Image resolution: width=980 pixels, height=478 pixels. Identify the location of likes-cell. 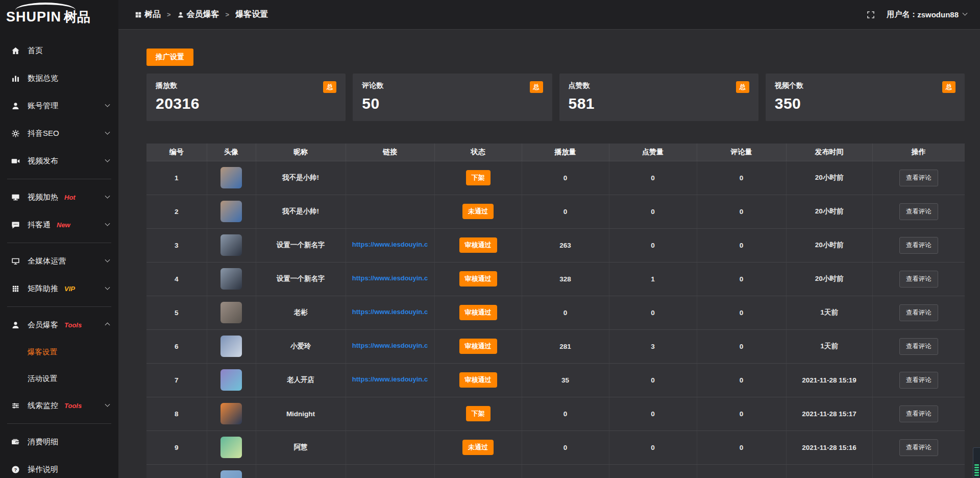
(653, 471).